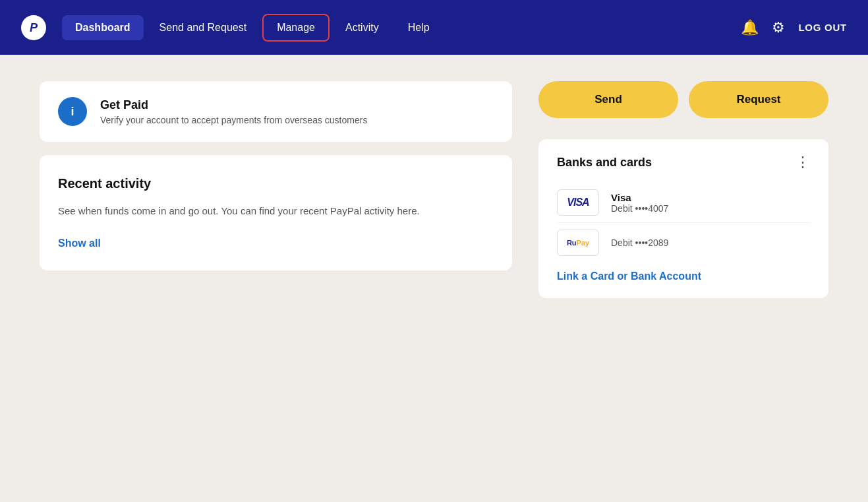 Image resolution: width=868 pixels, height=502 pixels. I want to click on more-options-icon: ⋮, so click(803, 162).